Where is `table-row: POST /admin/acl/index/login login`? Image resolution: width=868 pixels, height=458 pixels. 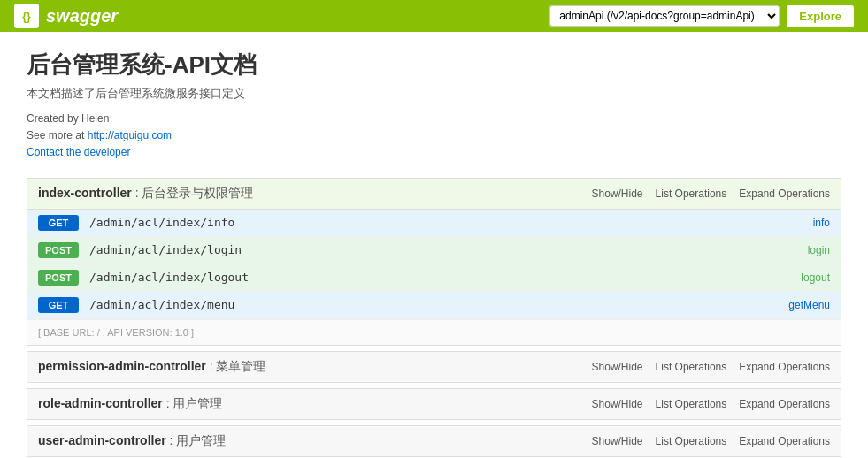 table-row: POST /admin/acl/index/login login is located at coordinates (434, 251).